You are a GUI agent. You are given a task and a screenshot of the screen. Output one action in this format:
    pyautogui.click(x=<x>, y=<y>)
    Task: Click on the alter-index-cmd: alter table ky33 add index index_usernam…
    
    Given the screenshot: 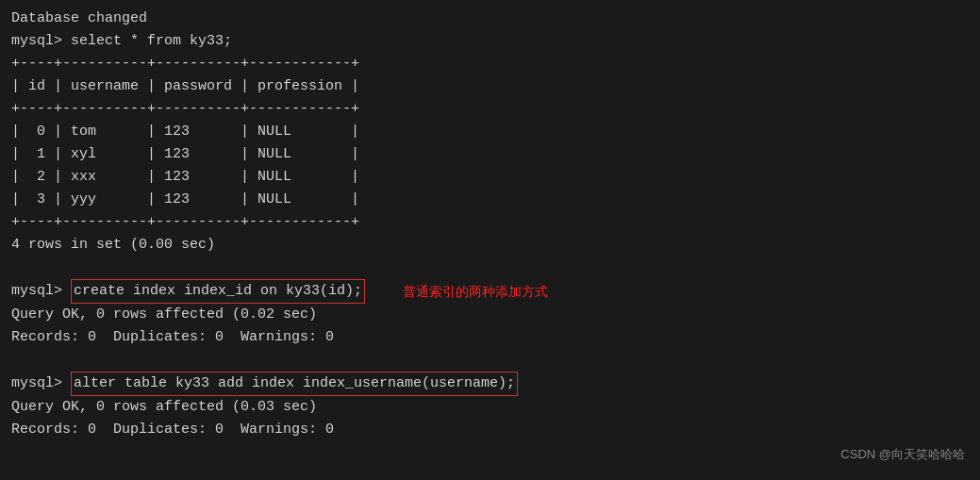 What is the action you would take?
    pyautogui.click(x=294, y=384)
    